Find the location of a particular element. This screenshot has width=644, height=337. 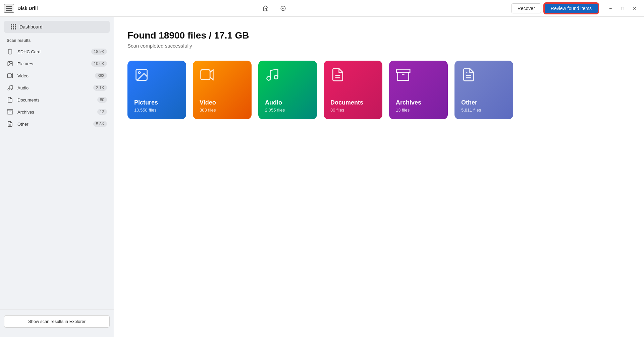

sidebar-item-count-documents: 80 is located at coordinates (102, 100).